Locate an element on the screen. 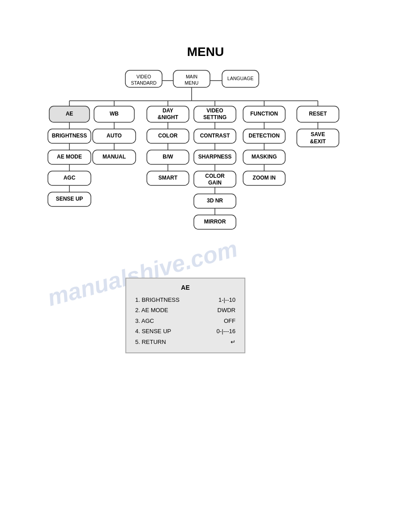  ae-row2-right: DWDR is located at coordinates (227, 310).